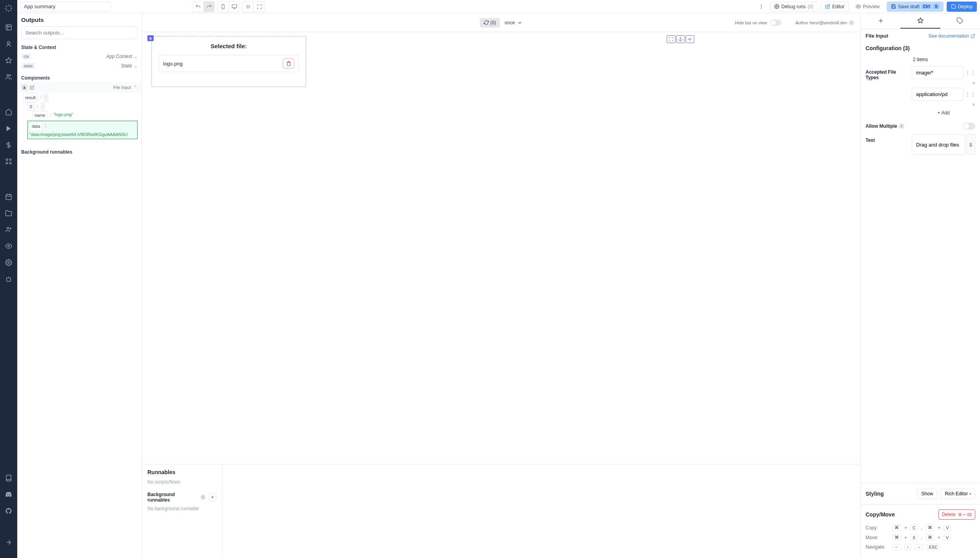  I want to click on redo-button, so click(209, 7).